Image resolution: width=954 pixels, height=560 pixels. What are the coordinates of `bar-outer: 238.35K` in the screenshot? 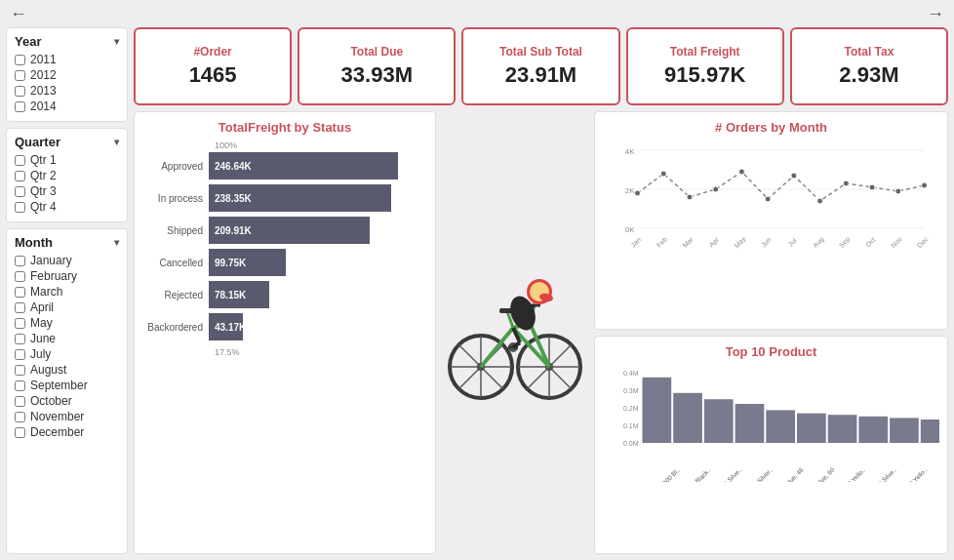 It's located at (318, 198).